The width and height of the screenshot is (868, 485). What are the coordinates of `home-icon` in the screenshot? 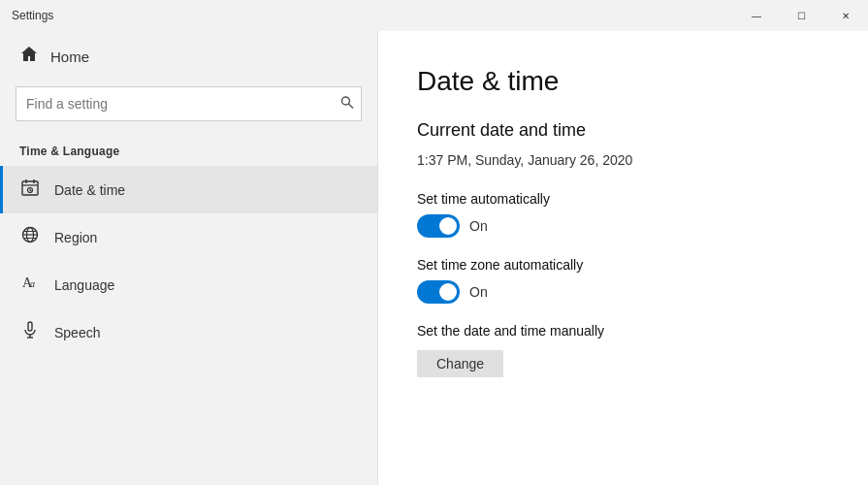 It's located at (29, 56).